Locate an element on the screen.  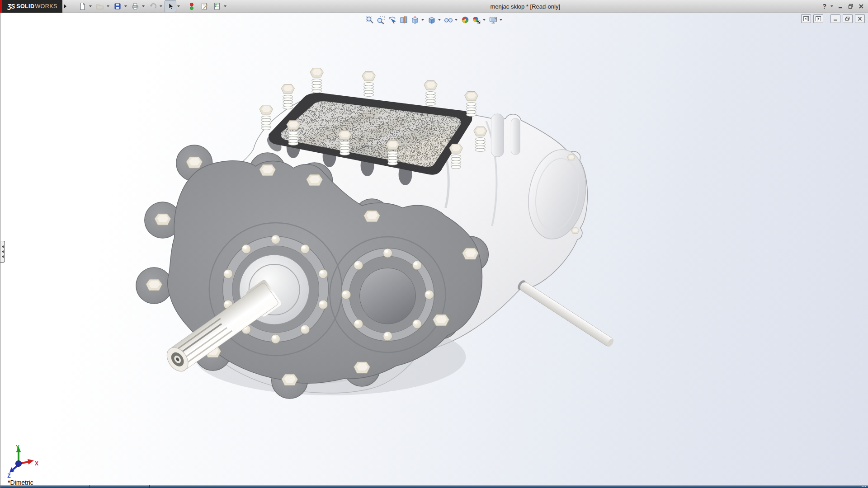
triad-x-label: X is located at coordinates (37, 464).